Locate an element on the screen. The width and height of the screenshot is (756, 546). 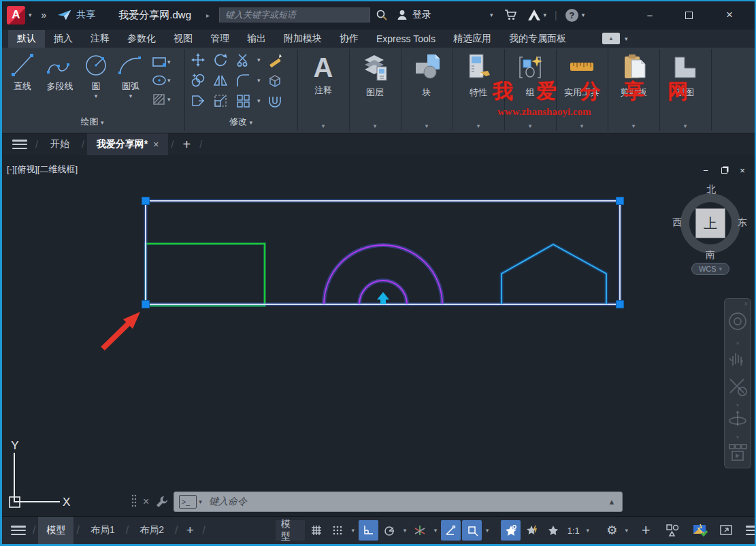
annotation-scale-value: 1:1 is located at coordinates (574, 530).